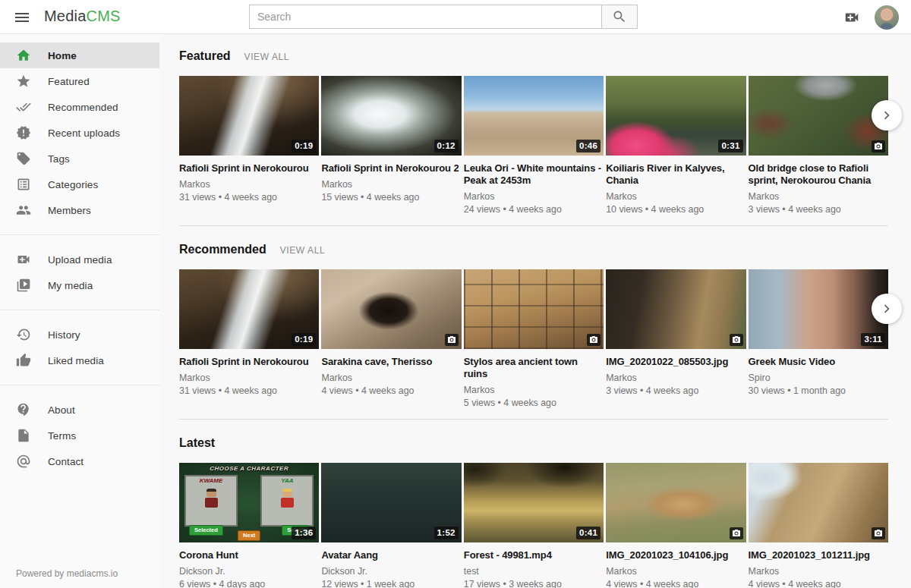  What do you see at coordinates (80, 285) in the screenshot?
I see `sidebar-item-my-media: My media` at bounding box center [80, 285].